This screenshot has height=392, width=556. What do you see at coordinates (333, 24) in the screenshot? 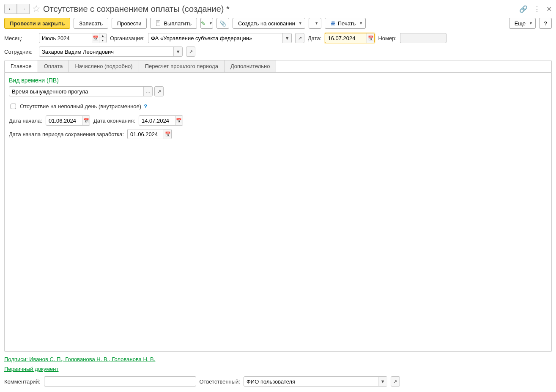
I see `printer-icon: 🖶` at bounding box center [333, 24].